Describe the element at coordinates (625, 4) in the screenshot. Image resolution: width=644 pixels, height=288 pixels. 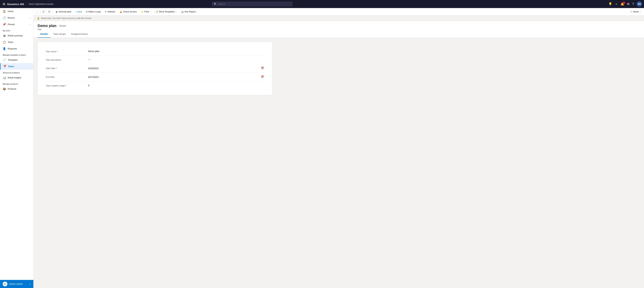
I see `top-nav-right: 💡 ＋ 🔔 10 ⚙ ? SM` at that location.